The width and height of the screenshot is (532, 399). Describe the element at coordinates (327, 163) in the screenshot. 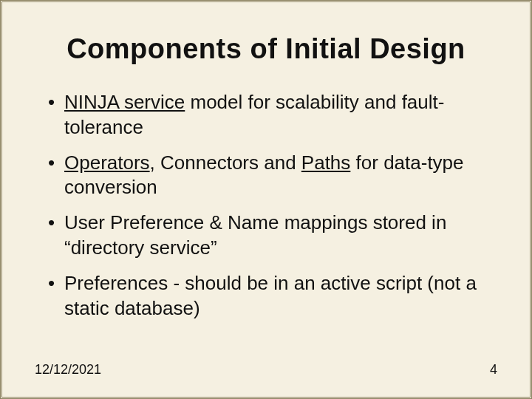

I see `bullet-underline: Paths` at that location.